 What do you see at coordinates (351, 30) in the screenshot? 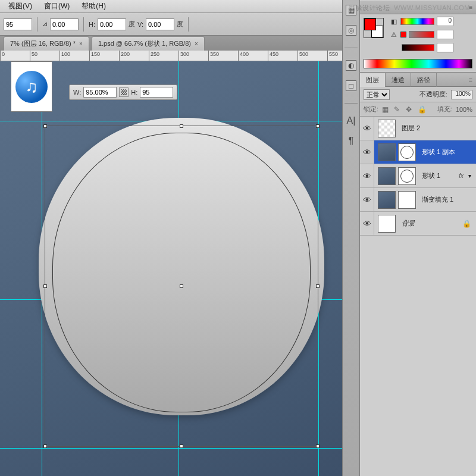
I see `styles-icon: ◎` at bounding box center [351, 30].